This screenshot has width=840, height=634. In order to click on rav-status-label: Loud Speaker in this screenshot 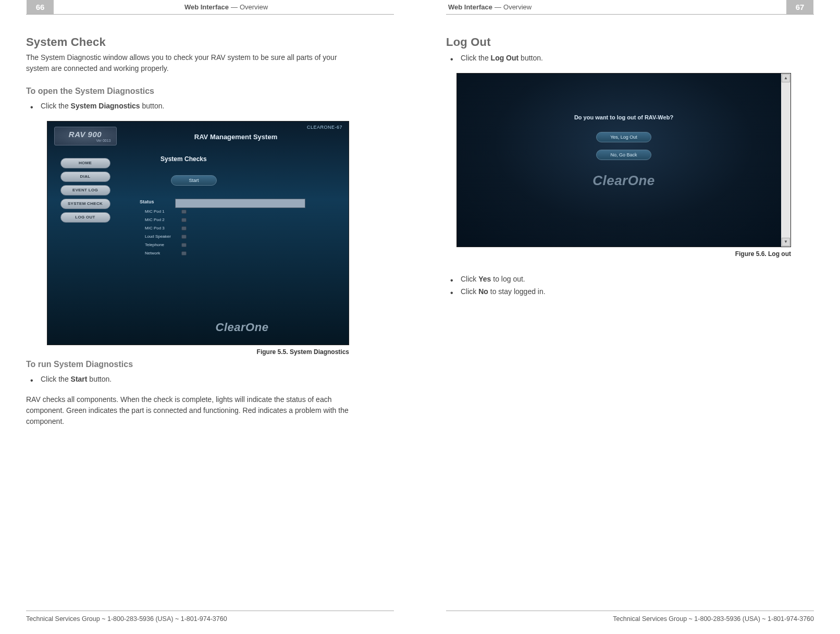, I will do `click(163, 237)`.